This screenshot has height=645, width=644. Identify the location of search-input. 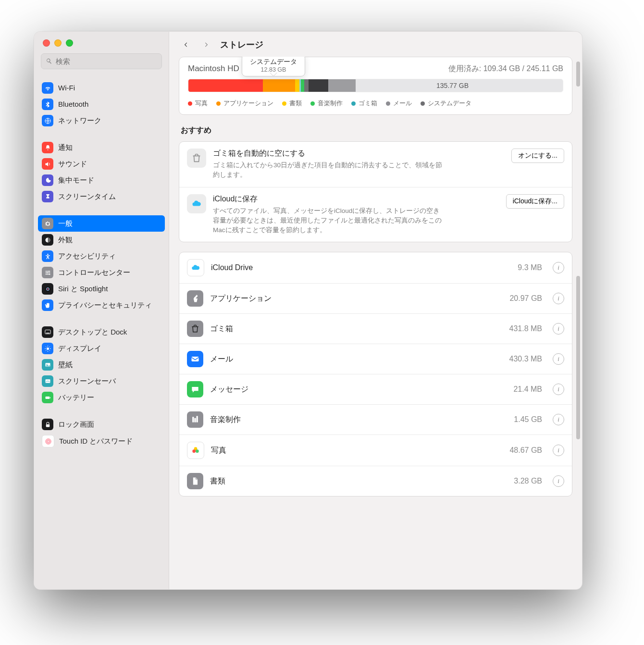
(101, 62).